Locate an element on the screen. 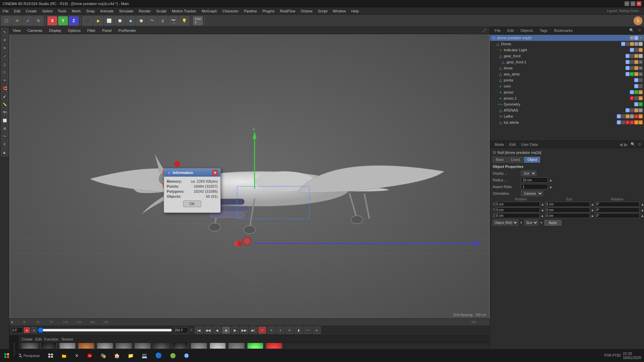 The width and height of the screenshot is (644, 362). toolbar-render: ▶ is located at coordinates (98, 21).